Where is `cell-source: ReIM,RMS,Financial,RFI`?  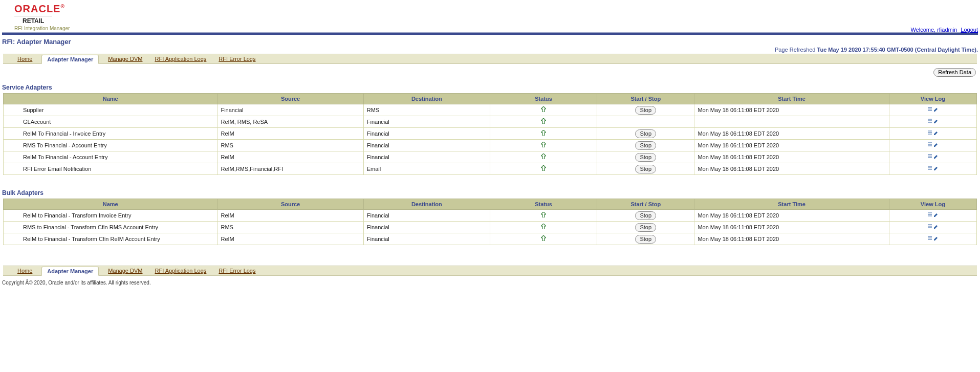
cell-source: ReIM,RMS,Financial,RFI is located at coordinates (291, 169).